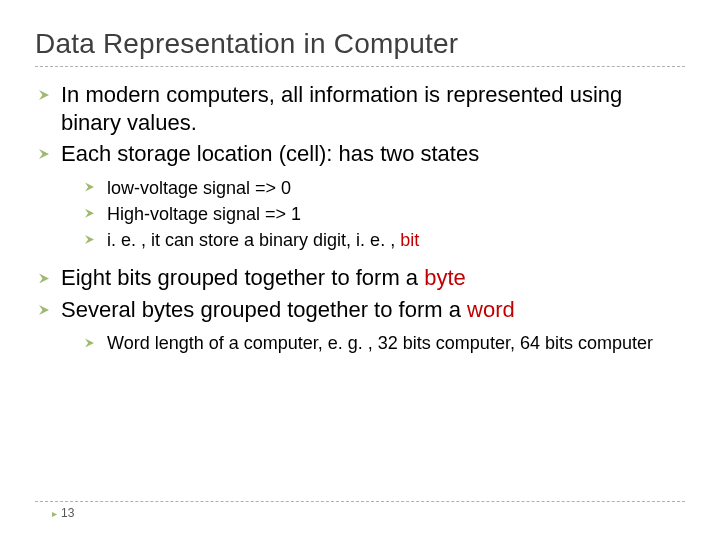 The image size is (720, 540). Describe the element at coordinates (254, 240) in the screenshot. I see `bullet-text: i. e. , it can store a binary digit, i. …` at that location.